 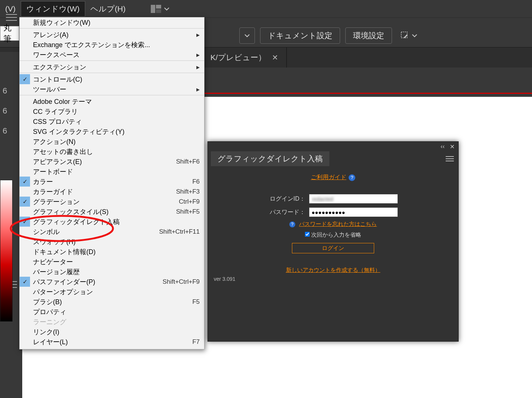 I want to click on document-tab-label: K/プレビュー）, so click(x=238, y=57).